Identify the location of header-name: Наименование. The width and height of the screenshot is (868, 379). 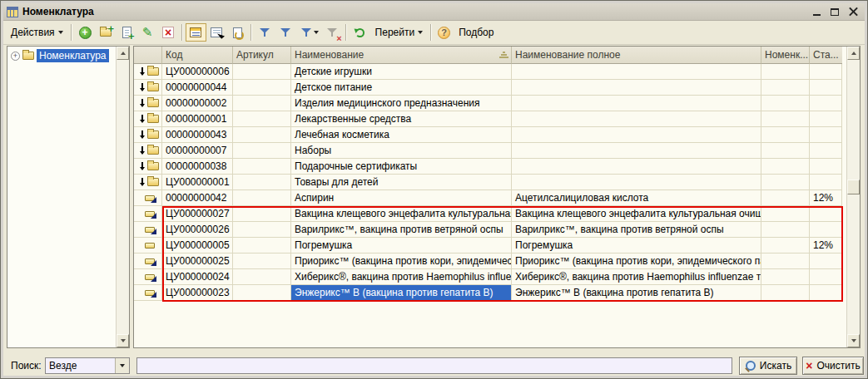
(401, 55).